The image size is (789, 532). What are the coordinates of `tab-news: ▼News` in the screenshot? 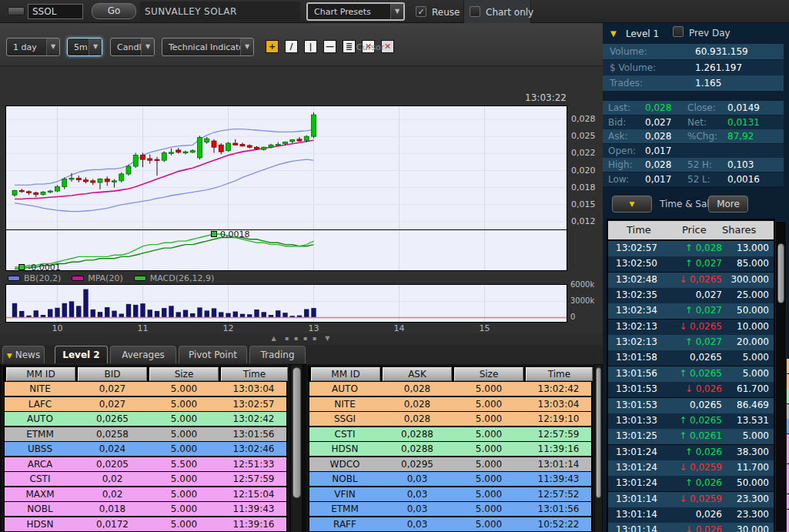 It's located at (23, 354).